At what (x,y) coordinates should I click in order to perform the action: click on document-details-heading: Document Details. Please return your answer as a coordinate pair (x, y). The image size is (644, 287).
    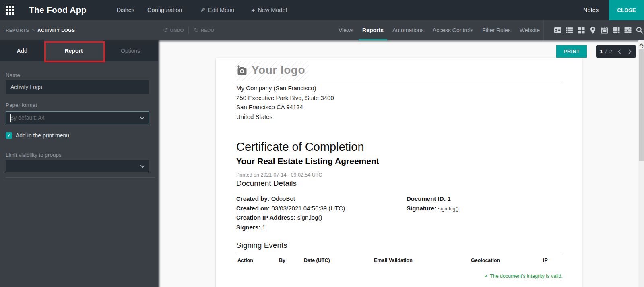
    Looking at the image, I should click on (400, 183).